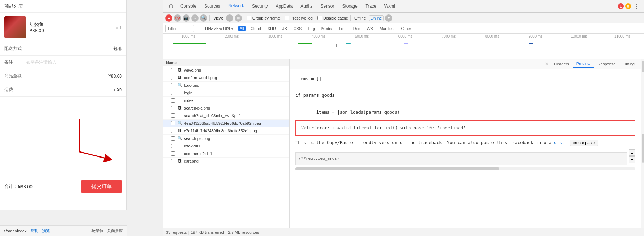 This screenshot has height=236, width=644. Describe the element at coordinates (327, 29) in the screenshot. I see `filter-media: Media` at that location.